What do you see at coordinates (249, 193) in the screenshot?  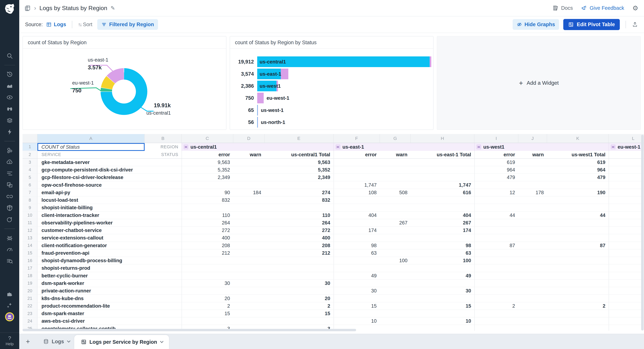 I see `value-cell: 184` at bounding box center [249, 193].